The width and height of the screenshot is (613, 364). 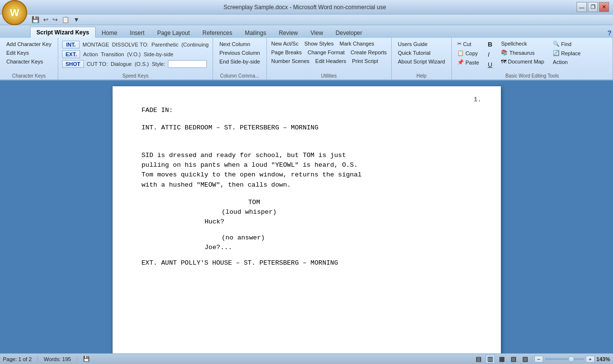 I want to click on previous-column-btn: Previous Column, so click(x=240, y=53).